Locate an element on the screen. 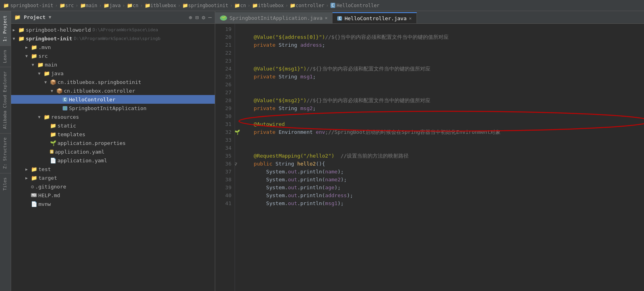  close-icon: ─ is located at coordinates (210, 17).